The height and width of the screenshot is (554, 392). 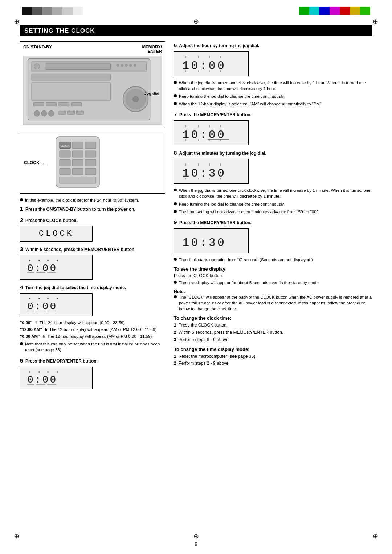 What do you see at coordinates (93, 90) in the screenshot?
I see `stereo-svg` at bounding box center [93, 90].